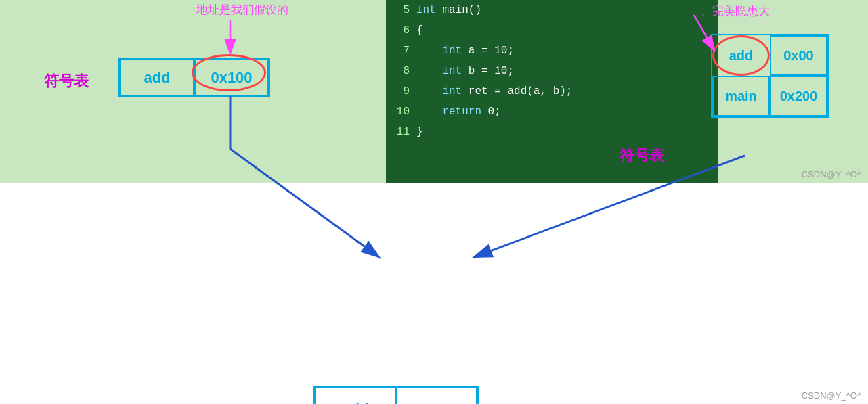 This screenshot has width=868, height=404. Describe the element at coordinates (465, 51) in the screenshot. I see `line-content-7: int a = 10;` at that location.